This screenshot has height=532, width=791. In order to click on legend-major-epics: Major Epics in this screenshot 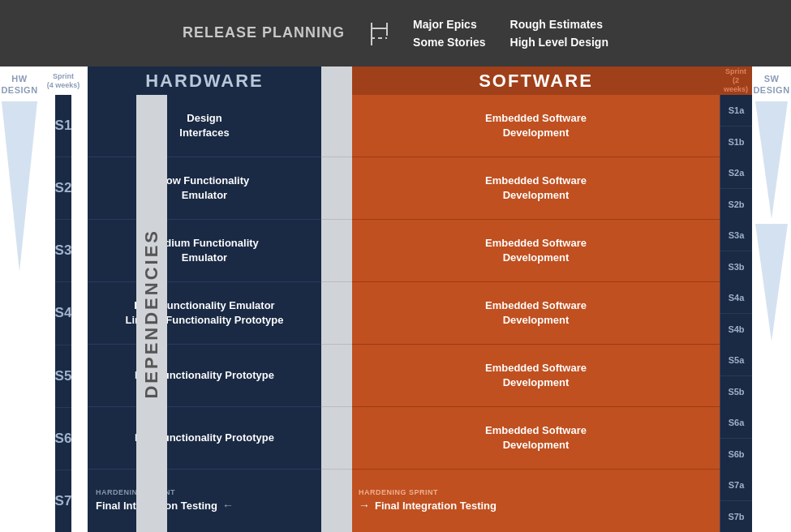, I will do `click(449, 24)`.